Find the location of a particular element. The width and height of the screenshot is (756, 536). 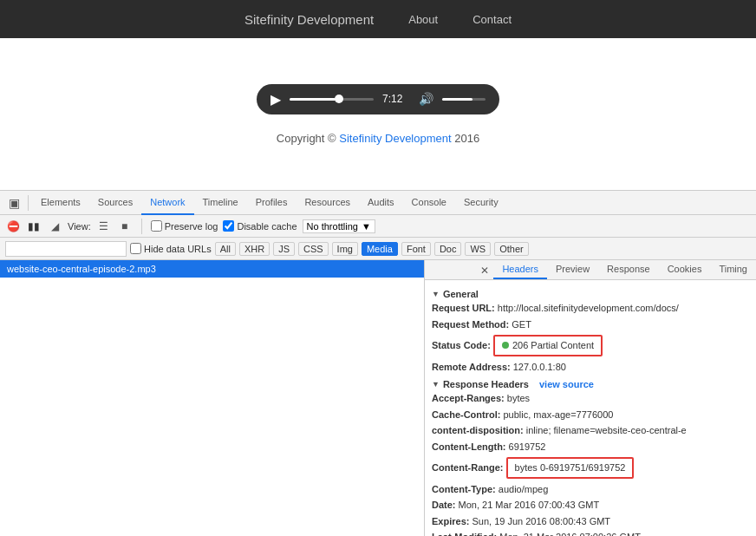

response-headers-section-title: ▼ Response Headers view source is located at coordinates (590, 384).